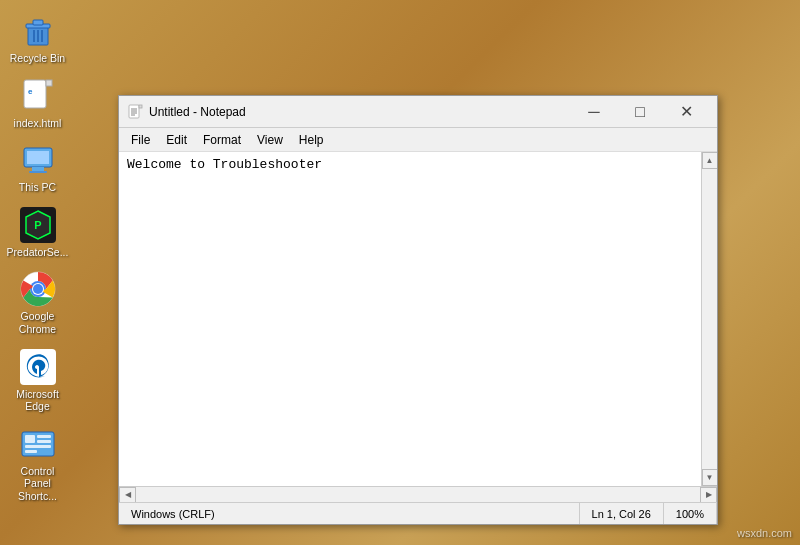 This screenshot has height=545, width=800. I want to click on desktop-icon-control-panel: Control Panel Shortc..., so click(38, 464).